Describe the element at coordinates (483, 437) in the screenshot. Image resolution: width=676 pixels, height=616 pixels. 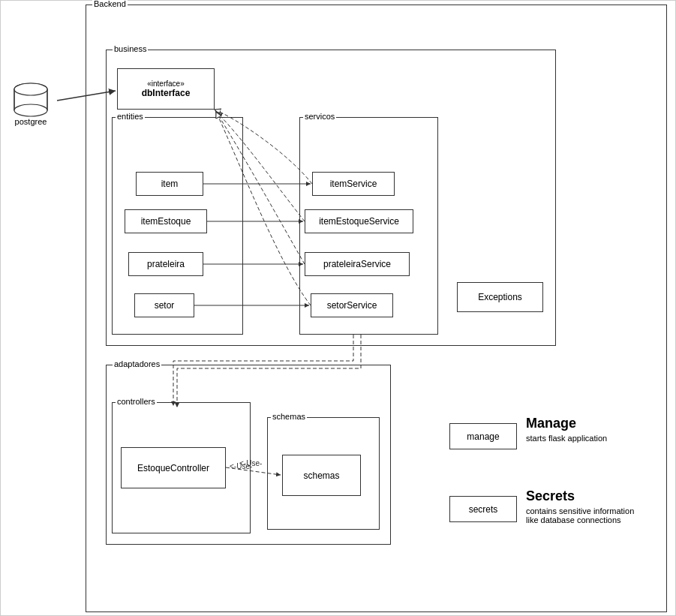
I see `manage-box: manage` at that location.